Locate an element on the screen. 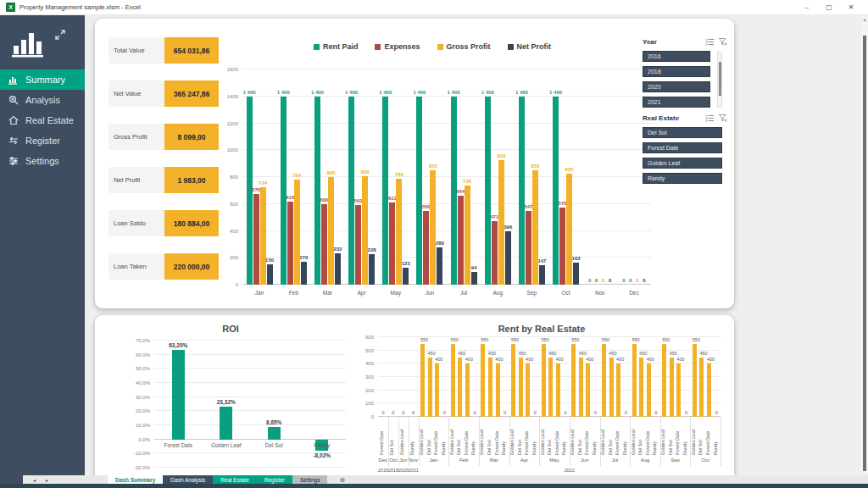 Image resolution: width=868 pixels, height=488 pixels. x-axis-label: Feb is located at coordinates (293, 293).